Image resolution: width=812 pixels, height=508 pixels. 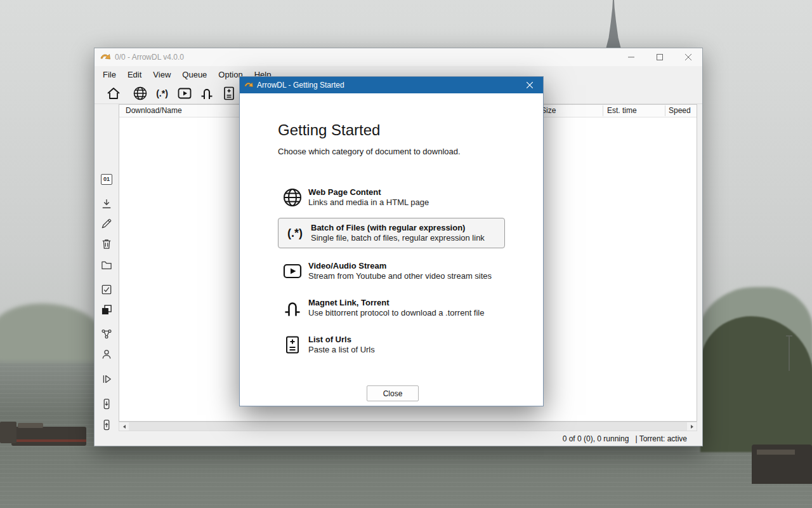 I want to click on tree-line-right, so click(x=756, y=384).